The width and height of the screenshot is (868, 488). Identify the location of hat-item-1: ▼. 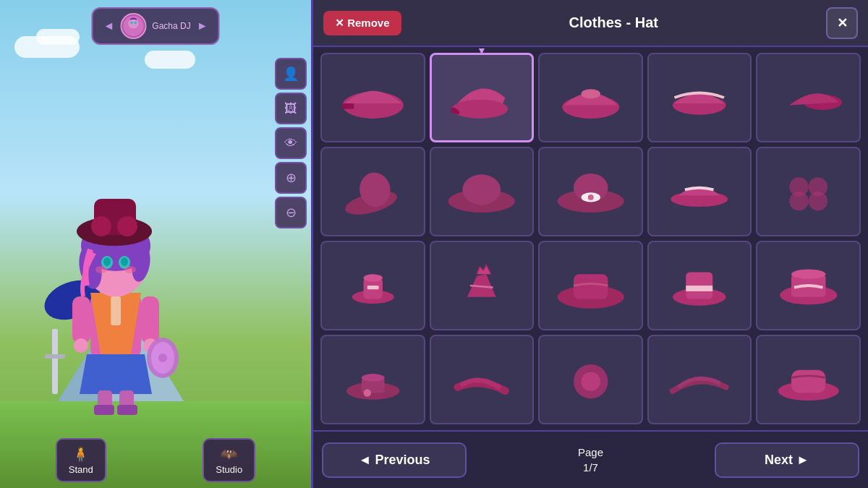
(482, 98).